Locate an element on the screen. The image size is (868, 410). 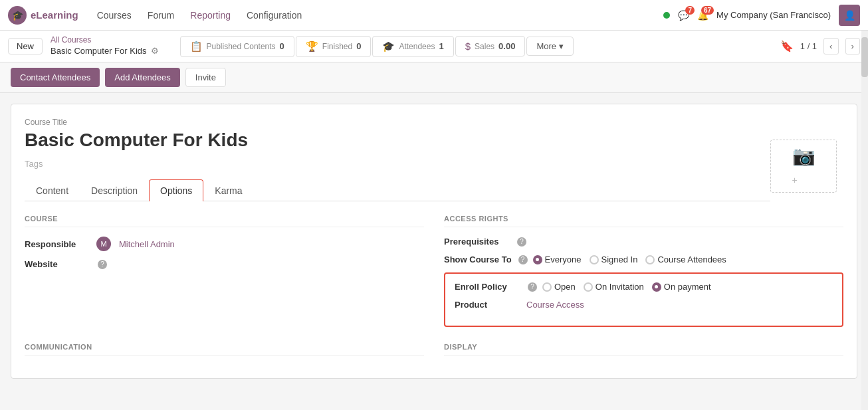
course-section-header: COURSE is located at coordinates (225, 221).